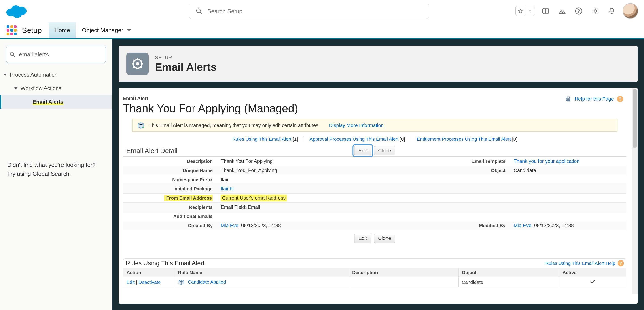  What do you see at coordinates (354, 139) in the screenshot?
I see `link-approval: Approval Processes Using This Email Aler…` at bounding box center [354, 139].